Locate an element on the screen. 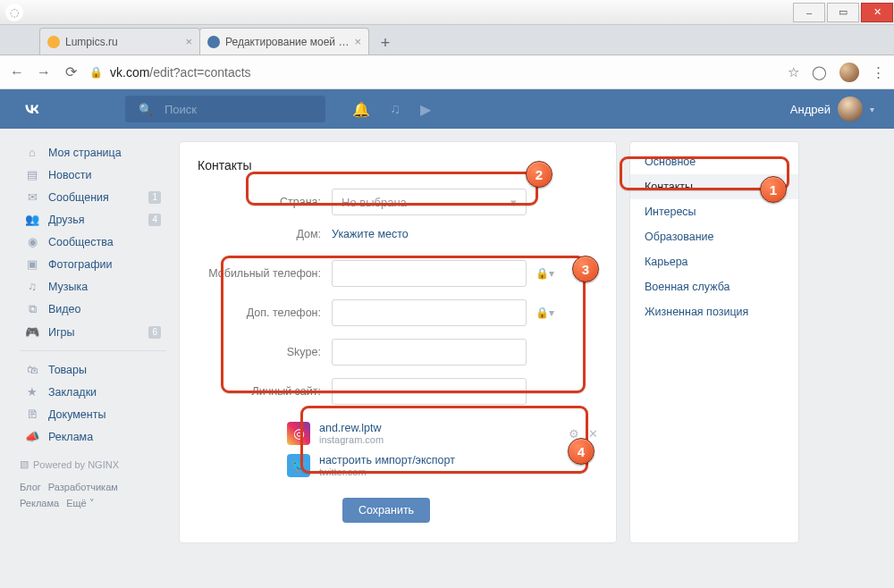  browser-addressbar: ← → ⟳ 🔒 vk.com/edit?act=contacts ☆ ◯ ⋮ is located at coordinates (447, 72).